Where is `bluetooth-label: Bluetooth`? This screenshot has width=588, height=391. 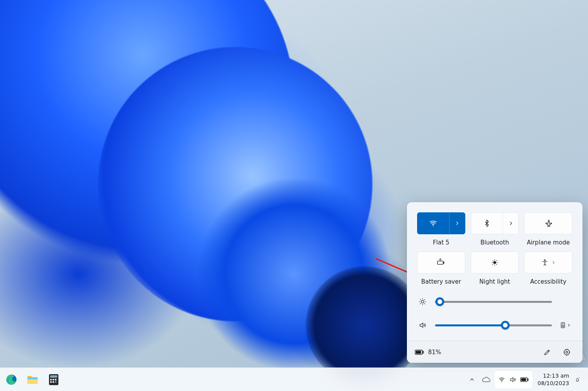 bluetooth-label: Bluetooth is located at coordinates (495, 243).